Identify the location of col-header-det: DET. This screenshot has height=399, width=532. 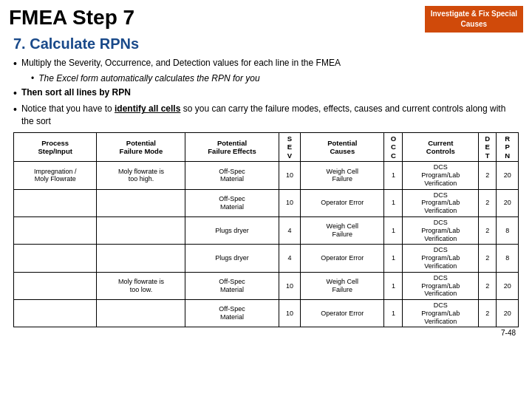
(488, 146).